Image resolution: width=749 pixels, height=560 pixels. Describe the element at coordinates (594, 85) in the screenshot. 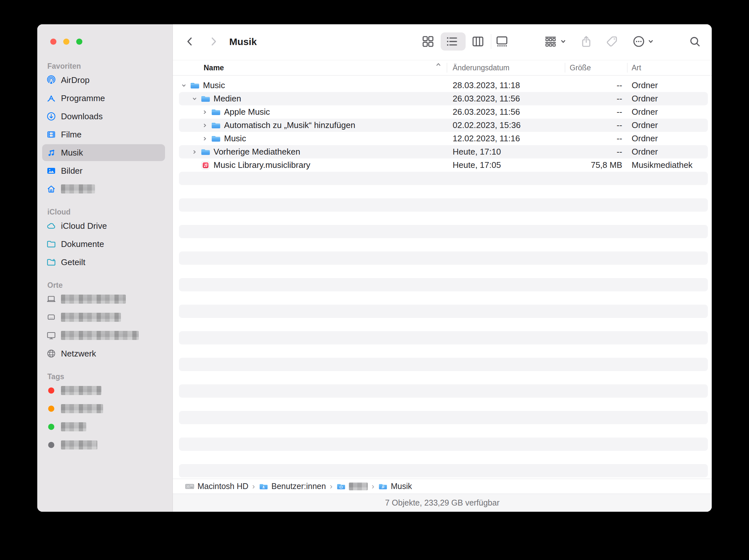

I see `file-size: --` at that location.